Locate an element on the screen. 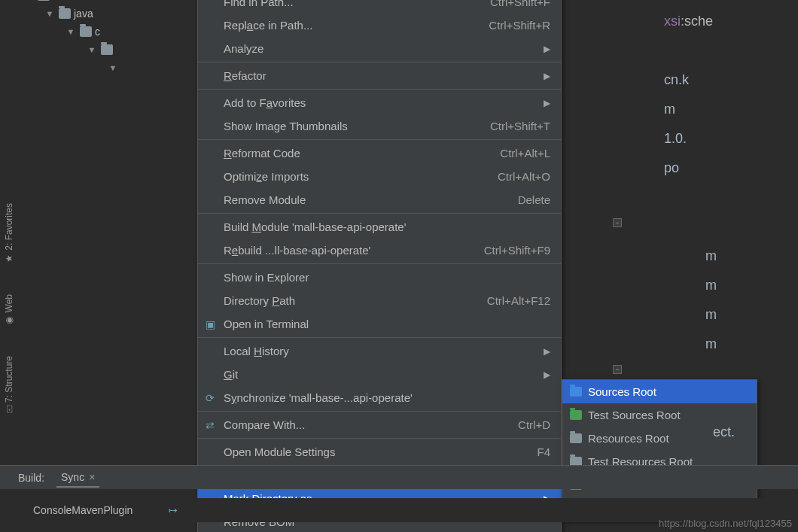 The image size is (798, 532). shortcut-text: F4 is located at coordinates (544, 451).